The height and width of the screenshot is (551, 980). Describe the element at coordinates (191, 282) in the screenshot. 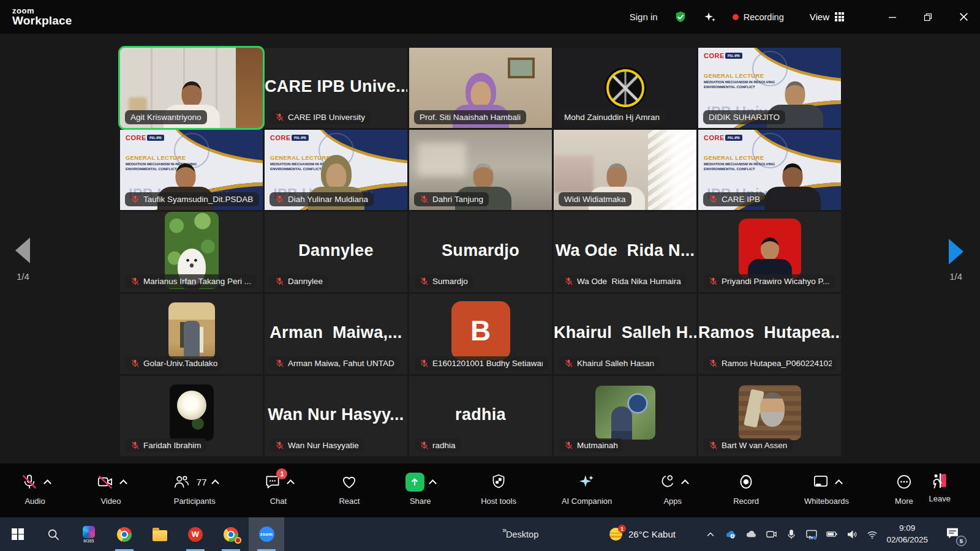

I see `participant-nameplate: Marianus Irfan Takang Peri ...` at that location.